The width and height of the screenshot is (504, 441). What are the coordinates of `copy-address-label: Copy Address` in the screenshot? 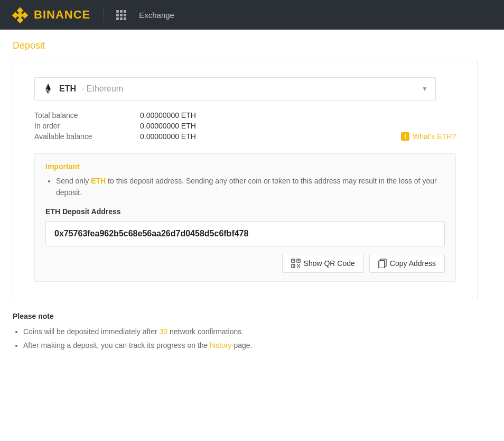 It's located at (413, 263).